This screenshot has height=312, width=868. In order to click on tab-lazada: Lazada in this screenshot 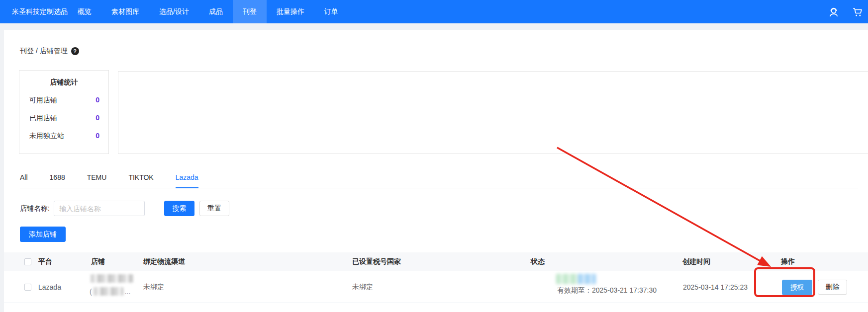, I will do `click(187, 177)`.